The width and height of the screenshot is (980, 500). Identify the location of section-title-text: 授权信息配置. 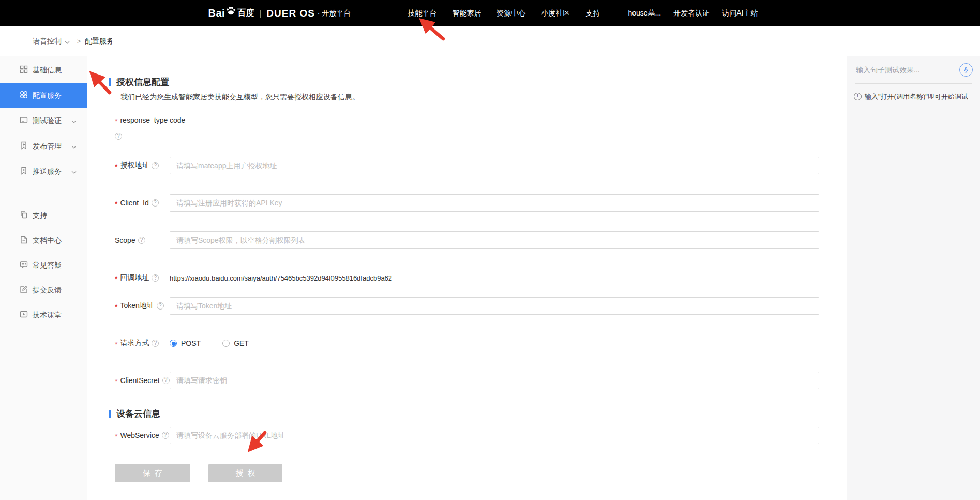
(143, 82).